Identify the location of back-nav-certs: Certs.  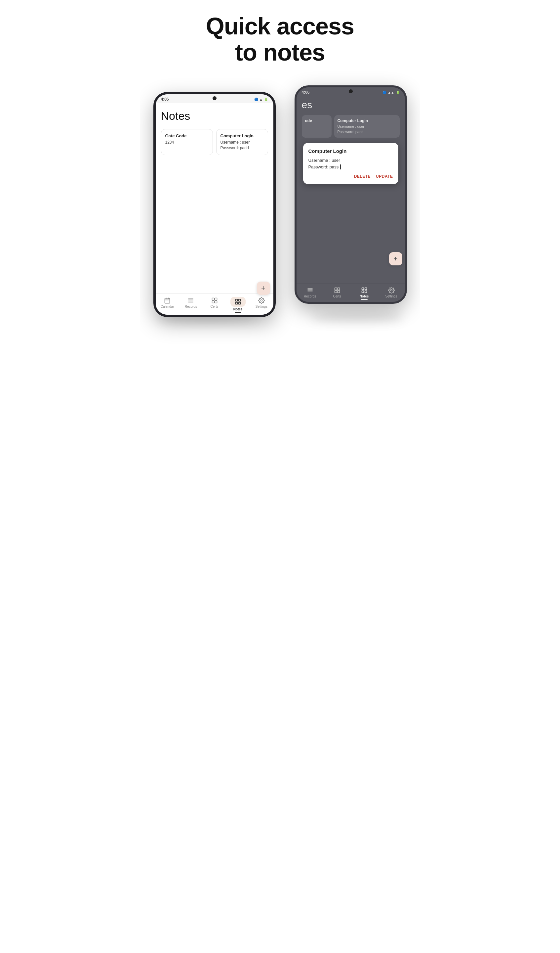
(337, 292).